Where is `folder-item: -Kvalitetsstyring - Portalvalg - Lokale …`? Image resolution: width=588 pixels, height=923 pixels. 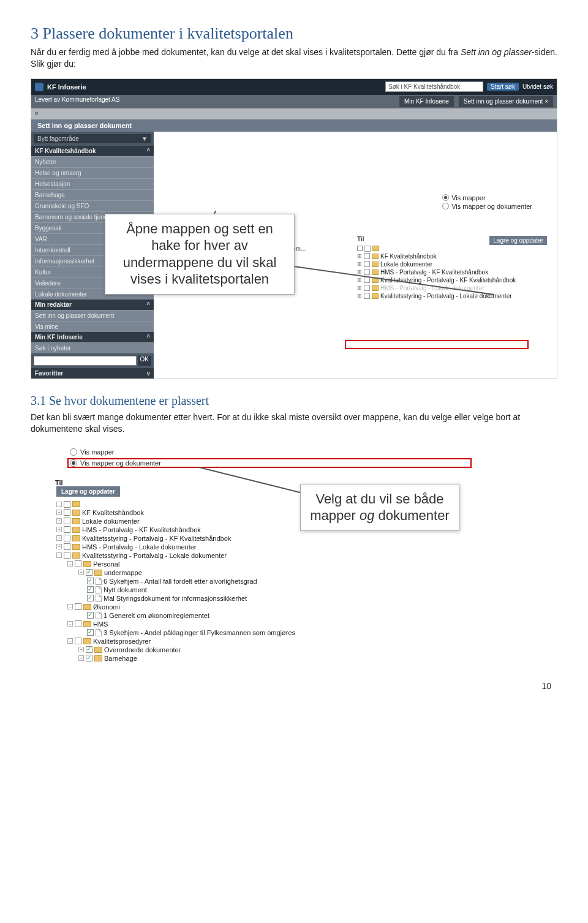 folder-item: -Kvalitetsstyring - Portalvalg - Lokale … is located at coordinates (264, 556).